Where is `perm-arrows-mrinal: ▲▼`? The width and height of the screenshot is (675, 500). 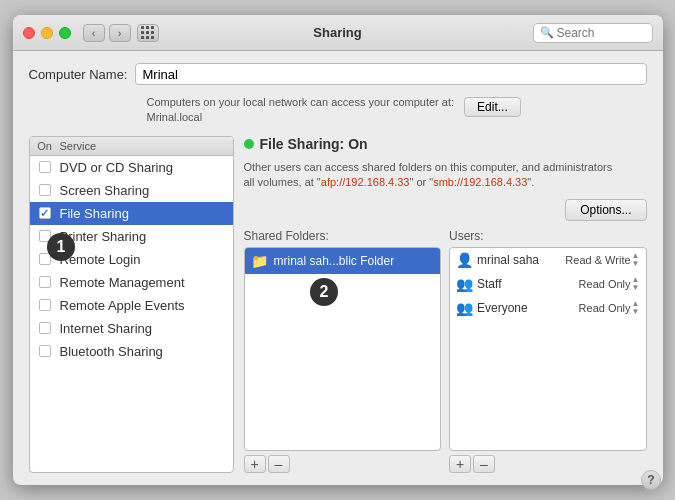 perm-arrows-mrinal: ▲▼ is located at coordinates (636, 260).